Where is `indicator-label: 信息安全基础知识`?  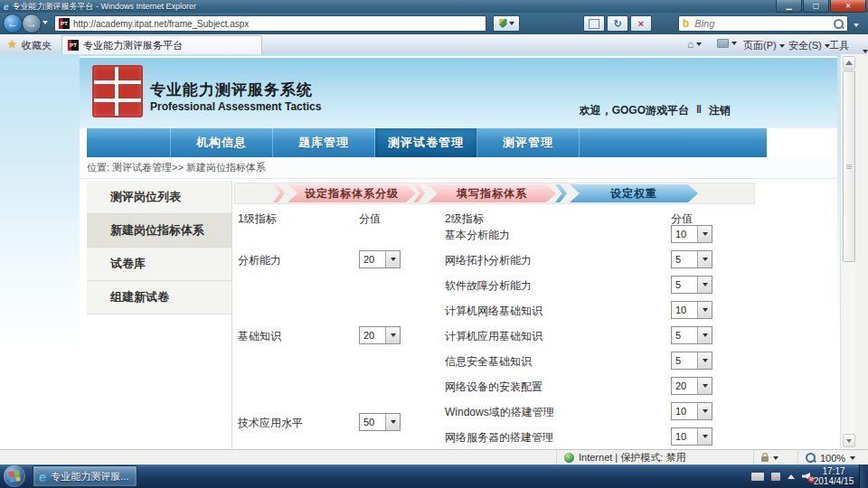
indicator-label: 信息安全基础知识 is located at coordinates (549, 361).